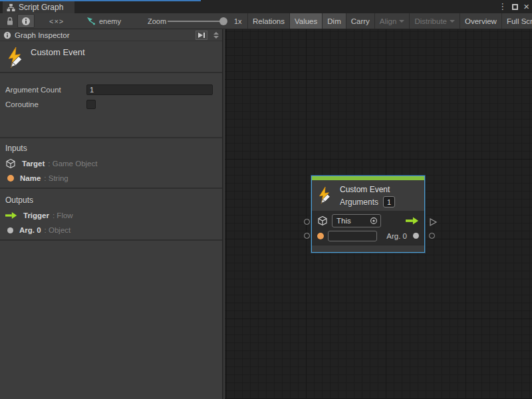 The image size is (532, 399). What do you see at coordinates (359, 202) in the screenshot?
I see `arguments-label: Arguments` at bounding box center [359, 202].